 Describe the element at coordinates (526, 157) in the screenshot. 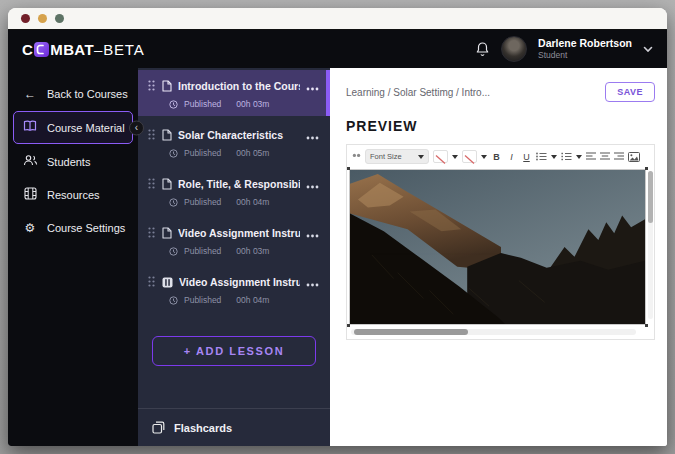

I see `underline-button: U` at that location.